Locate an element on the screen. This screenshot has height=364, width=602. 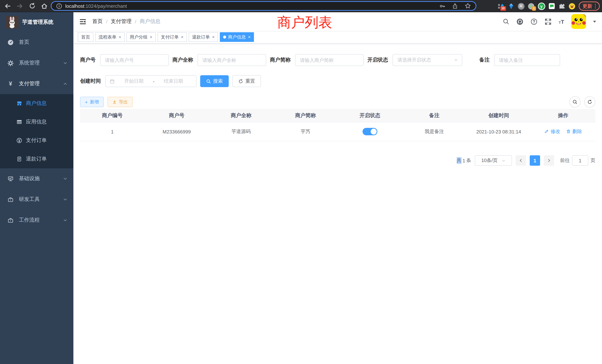
tab-refund-order: 退款订单 × is located at coordinates (203, 37).